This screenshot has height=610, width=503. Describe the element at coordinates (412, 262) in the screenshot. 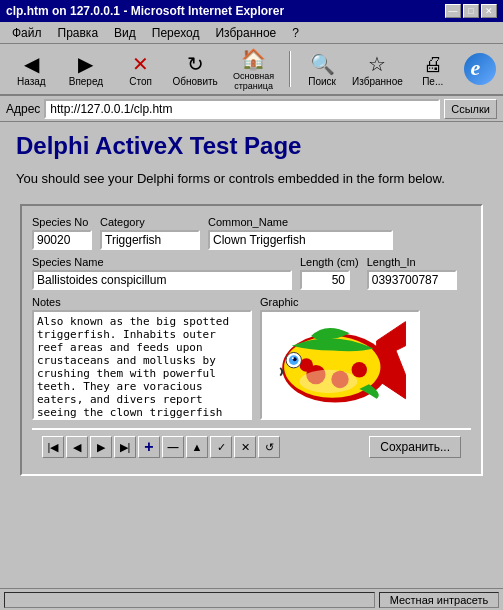

I see `length-in-label: Length_In` at that location.